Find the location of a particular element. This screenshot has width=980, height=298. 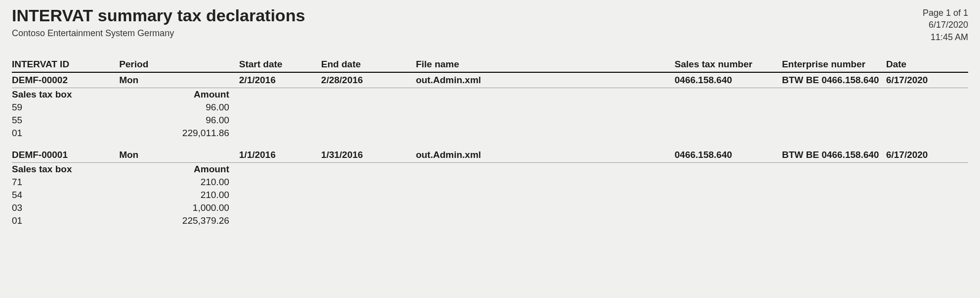

report-title: INTERVAT summary tax declarations is located at coordinates (158, 16).